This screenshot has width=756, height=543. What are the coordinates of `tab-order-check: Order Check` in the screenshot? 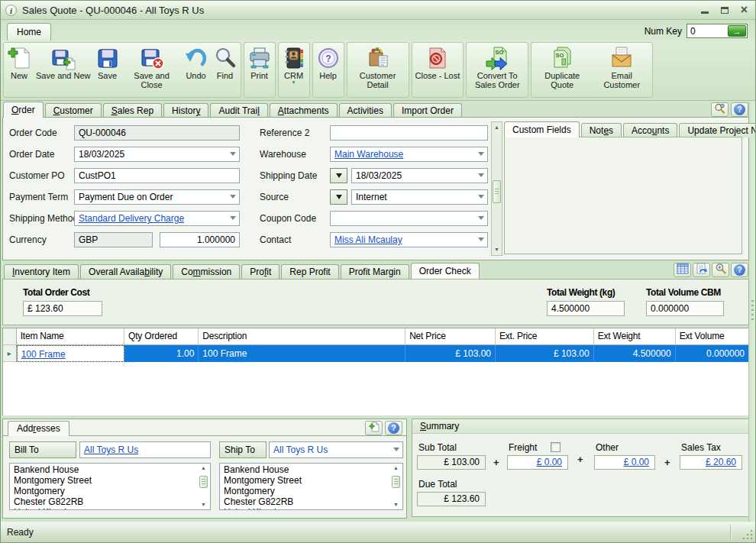 It's located at (445, 270).